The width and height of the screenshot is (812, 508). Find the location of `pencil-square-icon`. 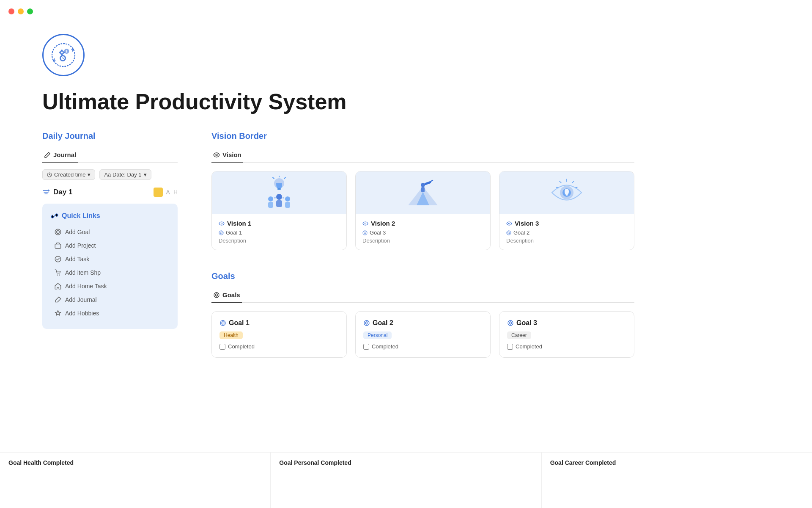

pencil-square-icon is located at coordinates (58, 300).